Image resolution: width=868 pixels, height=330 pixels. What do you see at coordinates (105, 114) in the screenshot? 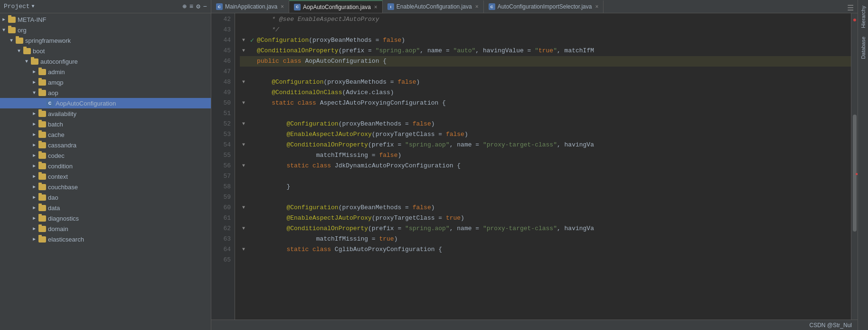
I see `tree-item-availability: ►availability` at bounding box center [105, 114].